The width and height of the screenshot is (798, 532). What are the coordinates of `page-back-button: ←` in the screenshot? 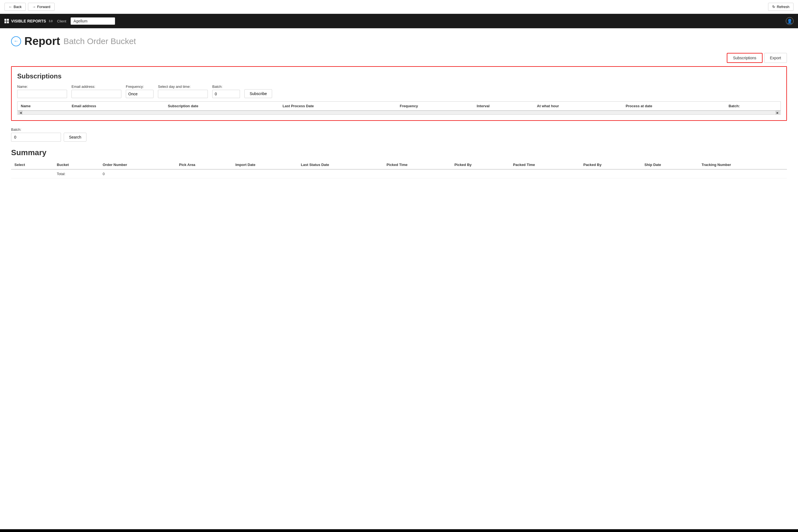 It's located at (16, 41).